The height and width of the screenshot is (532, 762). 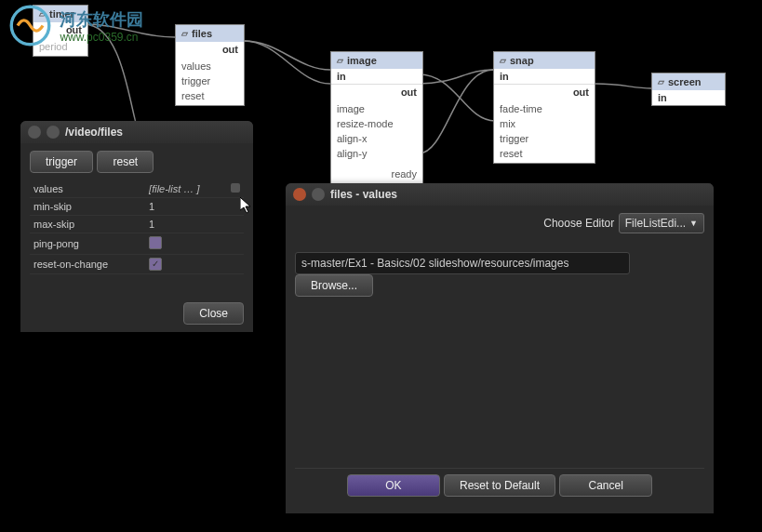 What do you see at coordinates (688, 82) in the screenshot?
I see `node-screen-header: ▱ screen` at bounding box center [688, 82].